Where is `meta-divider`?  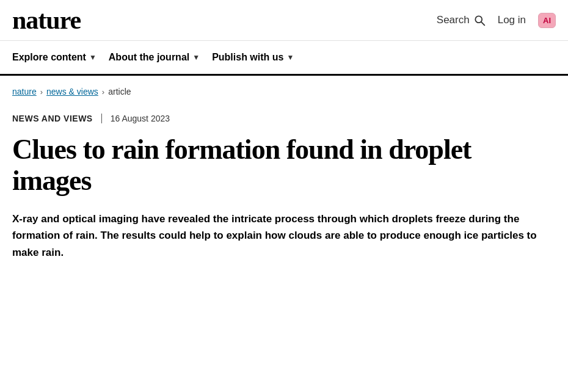 meta-divider is located at coordinates (101, 118).